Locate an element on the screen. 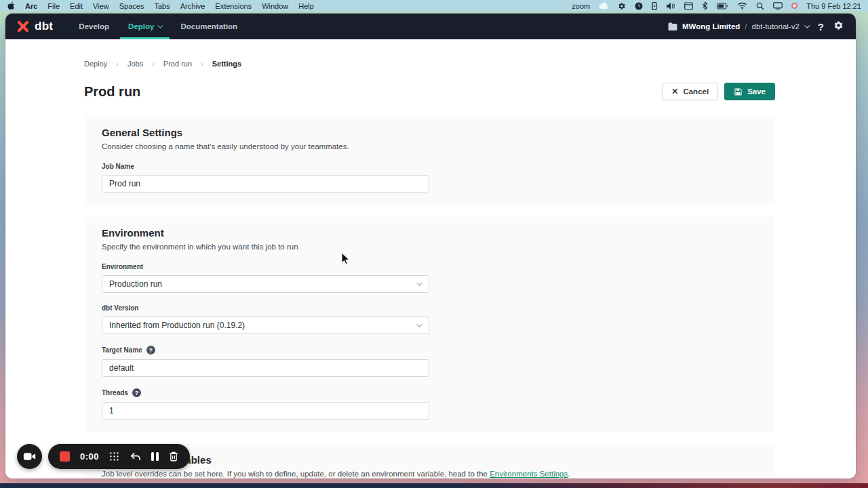  cloud-icon is located at coordinates (604, 5).